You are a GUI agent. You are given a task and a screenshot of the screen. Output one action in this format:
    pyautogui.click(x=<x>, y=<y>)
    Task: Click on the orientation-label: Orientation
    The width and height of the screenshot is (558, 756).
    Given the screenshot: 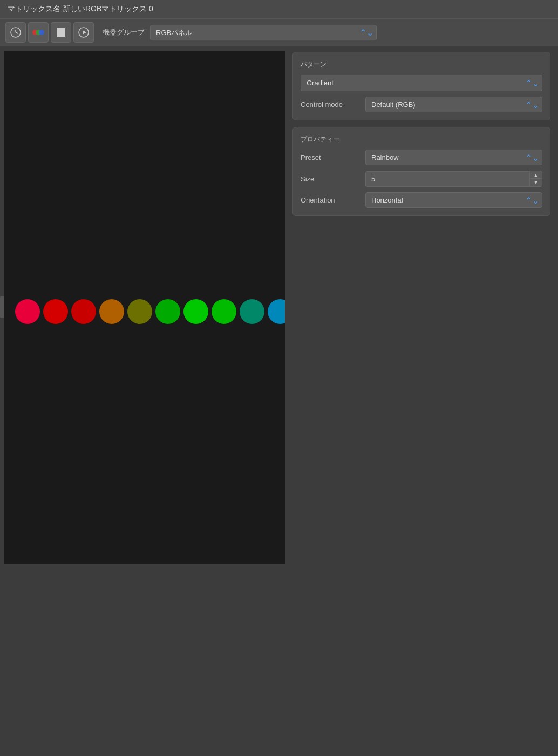 What is the action you would take?
    pyautogui.click(x=333, y=200)
    